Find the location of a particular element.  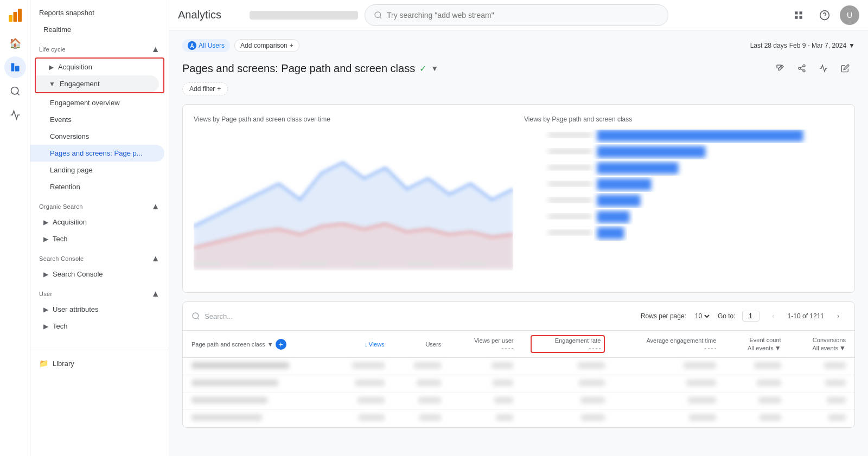

add-filter-button: Add filter + is located at coordinates (205, 89).